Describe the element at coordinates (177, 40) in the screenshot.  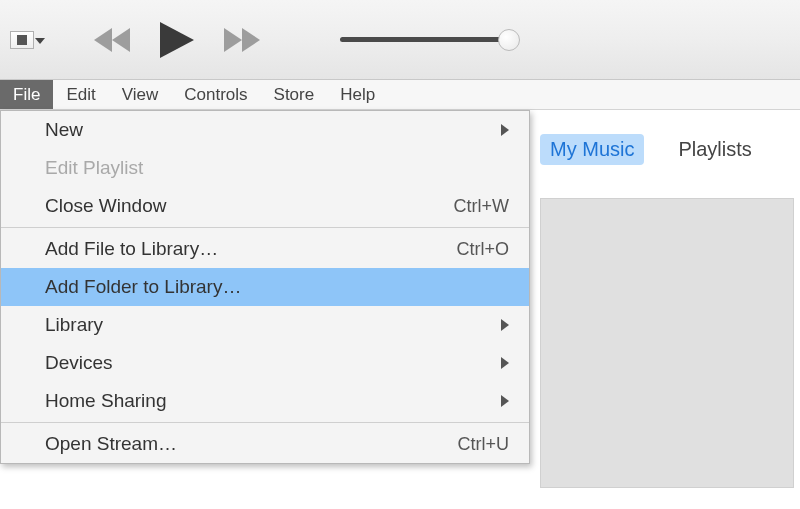
I see `playback-controls` at that location.